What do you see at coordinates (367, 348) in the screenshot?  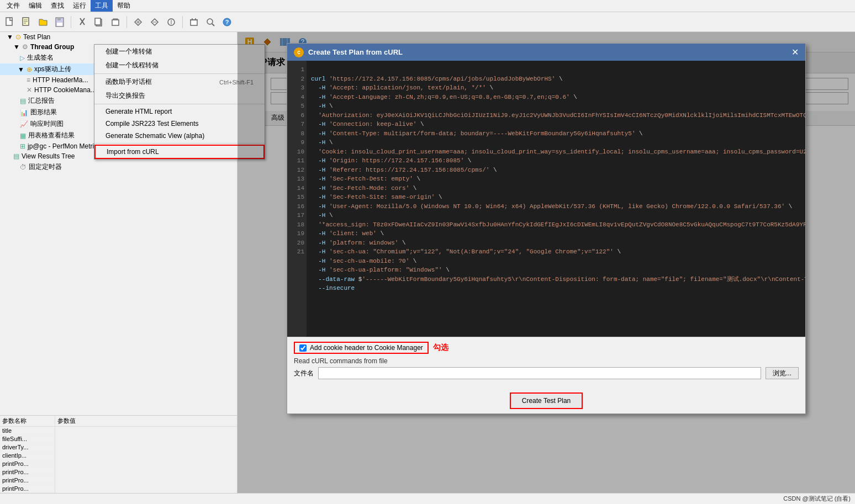 I see `cookie-checkbox-label: Add cookie header to Cookie Manager` at bounding box center [367, 348].